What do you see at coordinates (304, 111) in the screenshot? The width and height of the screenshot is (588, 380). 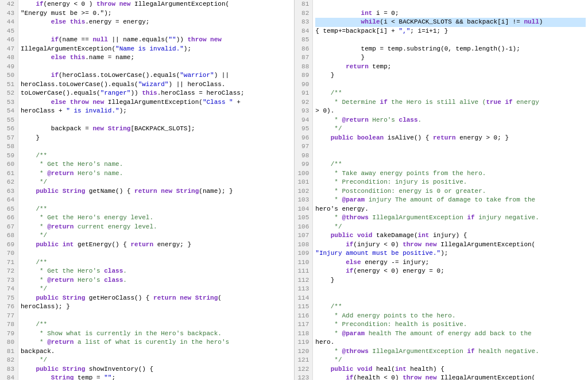 I see `line-number: 93` at bounding box center [304, 111].